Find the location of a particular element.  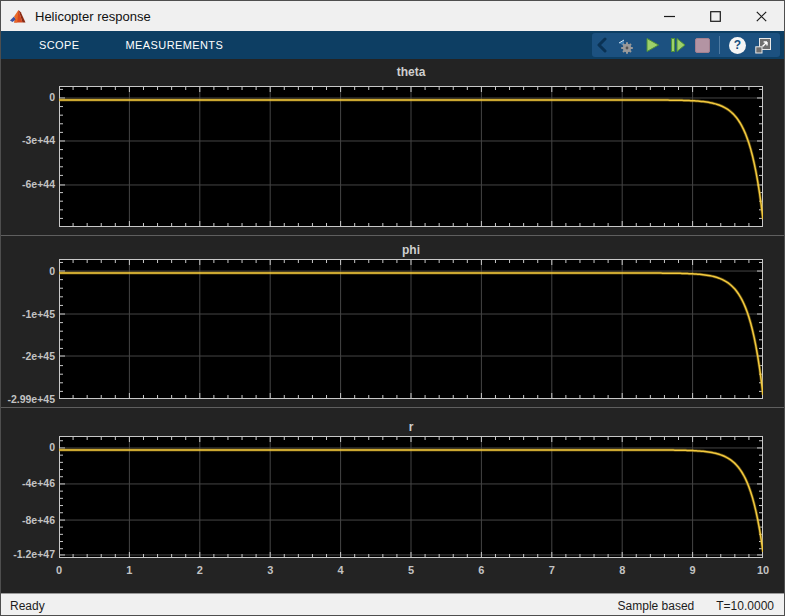

y-tick-label: -4e+46 is located at coordinates (28, 484).